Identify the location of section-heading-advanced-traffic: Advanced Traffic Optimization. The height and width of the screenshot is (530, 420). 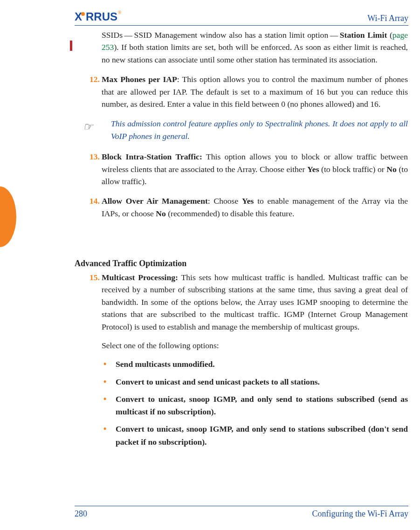
(131, 264).